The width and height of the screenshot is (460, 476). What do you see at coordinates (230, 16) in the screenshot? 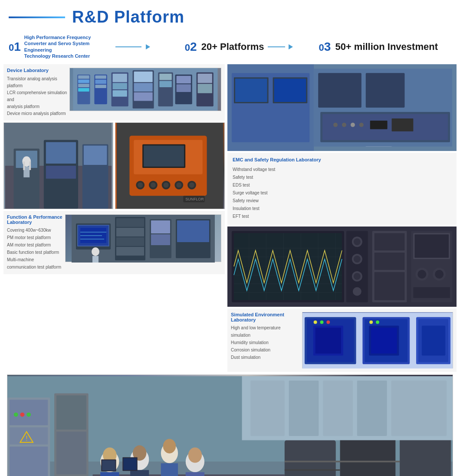
I see `page-header: R&D Platform` at bounding box center [230, 16].